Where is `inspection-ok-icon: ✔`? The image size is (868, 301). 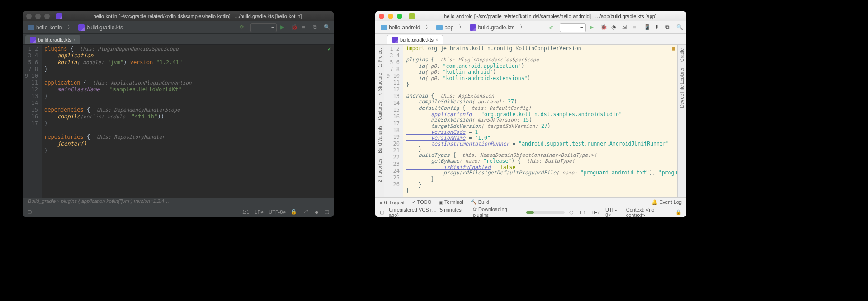
inspection-ok-icon: ✔ is located at coordinates (329, 49).